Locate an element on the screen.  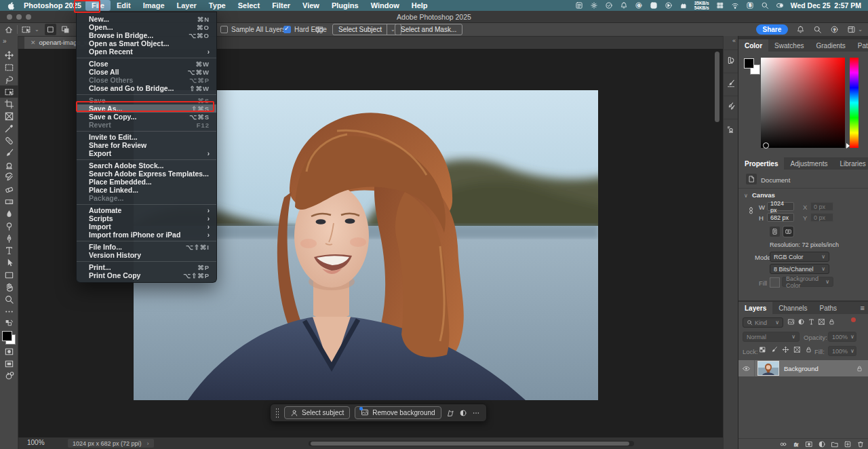
fill-color-select: Background Color∨ is located at coordinates (808, 282).